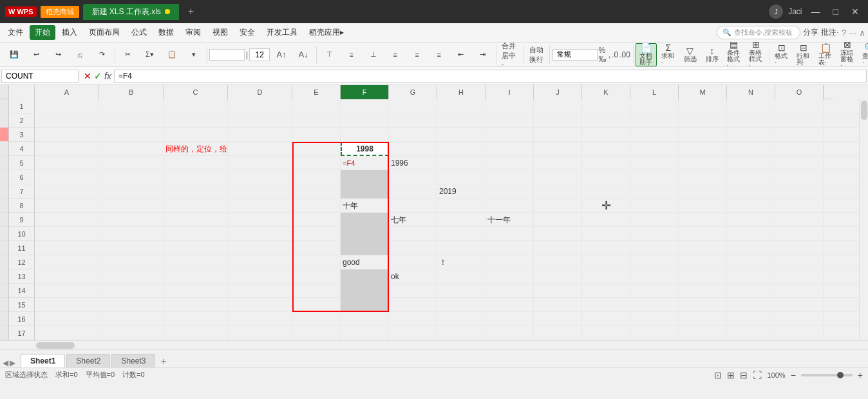 The height and width of the screenshot is (399, 868). What do you see at coordinates (364, 319) in the screenshot?
I see `cell-f16` at bounding box center [364, 319].